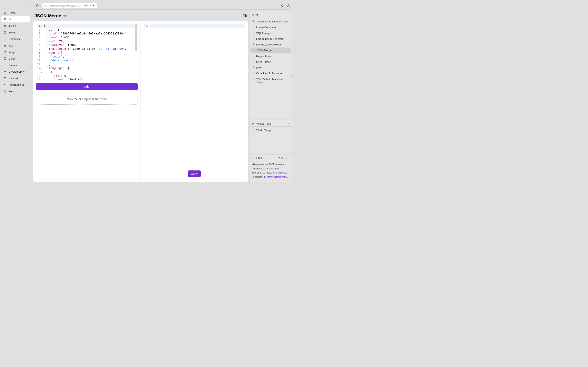  Describe the element at coordinates (253, 124) in the screenshot. I see `wrench-icon` at that location.